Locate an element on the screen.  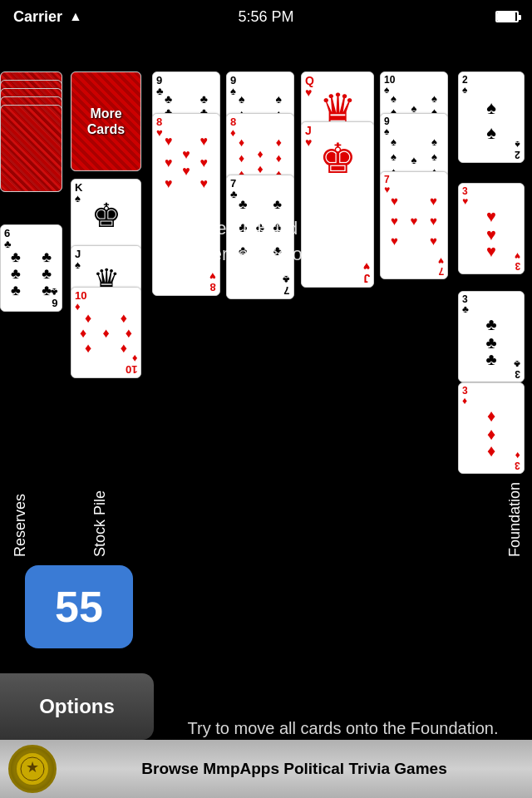
three-clubs-foundation: 3♣ 3♣ ♣ ♣ ♣ is located at coordinates (491, 337).